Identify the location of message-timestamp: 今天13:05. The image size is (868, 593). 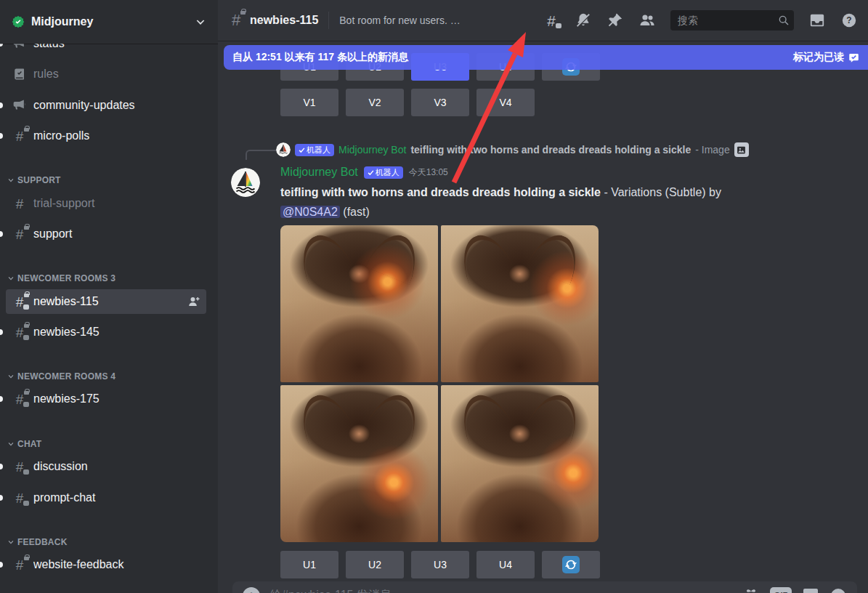
(429, 173).